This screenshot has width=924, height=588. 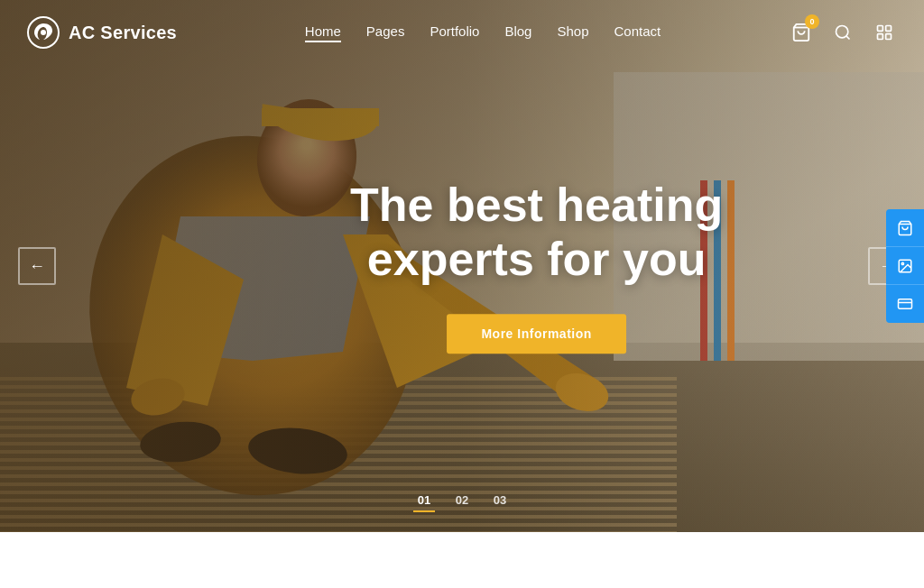 What do you see at coordinates (812, 22) in the screenshot?
I see `cart-badge: 0` at bounding box center [812, 22].